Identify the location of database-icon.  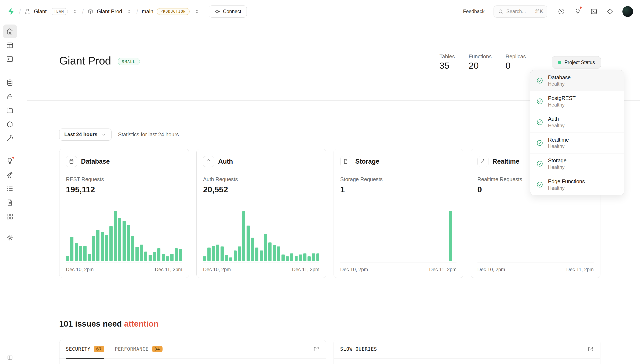
(10, 83).